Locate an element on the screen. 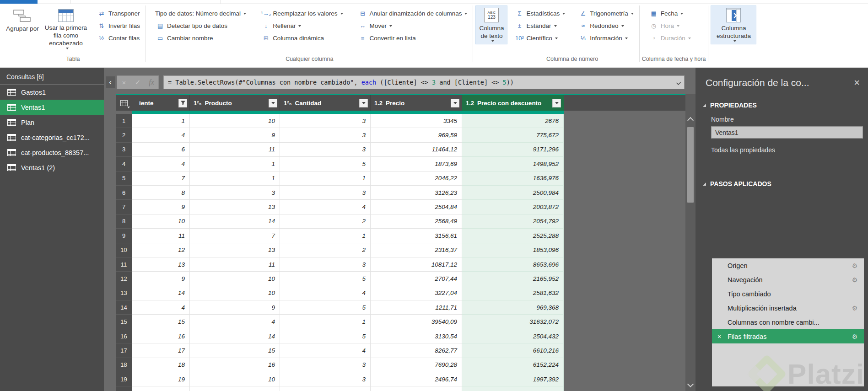 The width and height of the screenshot is (868, 391). cell-precio: 2316,37 is located at coordinates (416, 251).